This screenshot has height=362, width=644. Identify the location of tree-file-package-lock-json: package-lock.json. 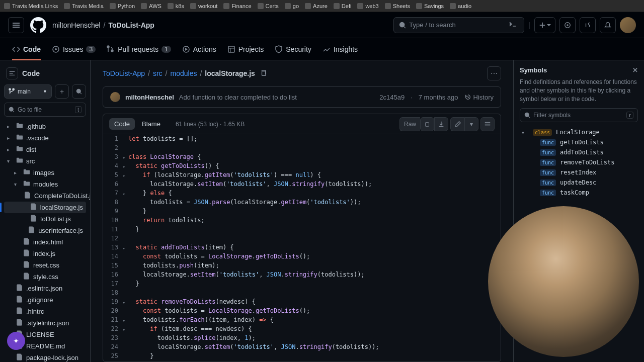
(45, 357).